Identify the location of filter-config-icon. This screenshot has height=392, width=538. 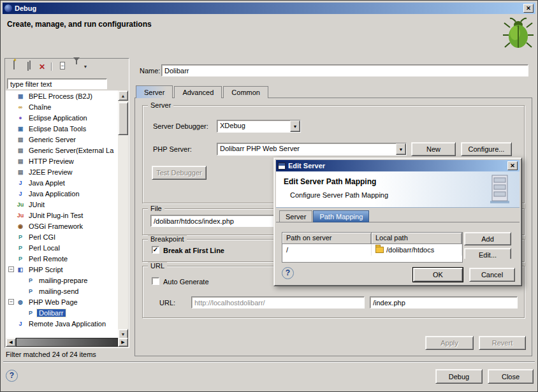
(76, 67).